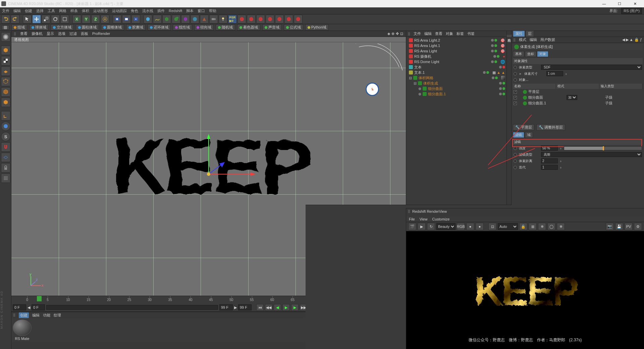 The width and height of the screenshot is (644, 349). What do you see at coordinates (46, 19) in the screenshot?
I see `scale-tool` at bounding box center [46, 19].